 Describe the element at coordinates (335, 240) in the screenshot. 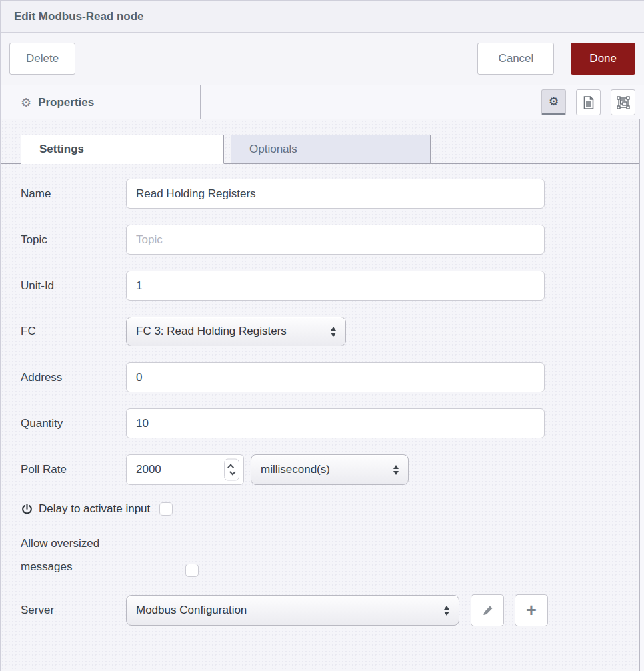

I see `topic-input` at that location.